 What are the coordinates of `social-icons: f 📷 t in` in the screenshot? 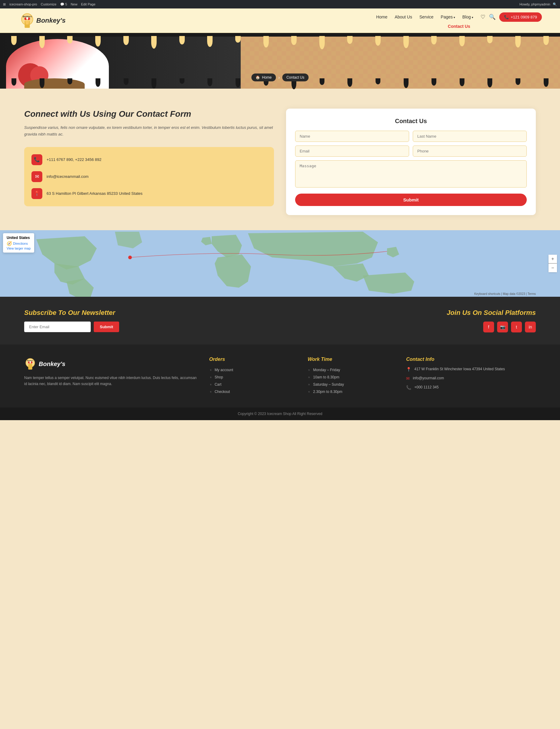 It's located at (408, 327).